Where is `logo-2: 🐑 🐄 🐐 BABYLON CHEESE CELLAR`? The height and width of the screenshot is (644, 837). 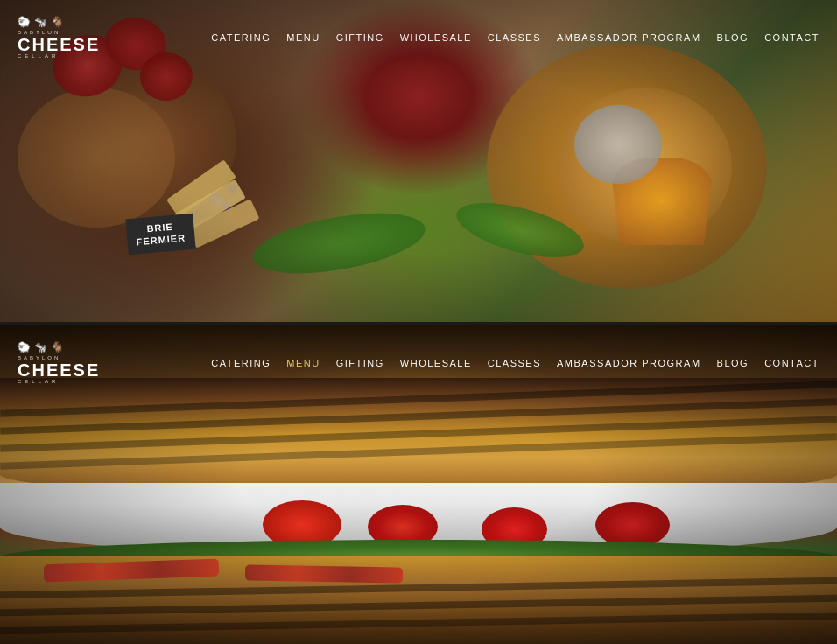
logo-2: 🐑 🐄 🐐 BABYLON CHEESE CELLAR is located at coordinates (79, 362).